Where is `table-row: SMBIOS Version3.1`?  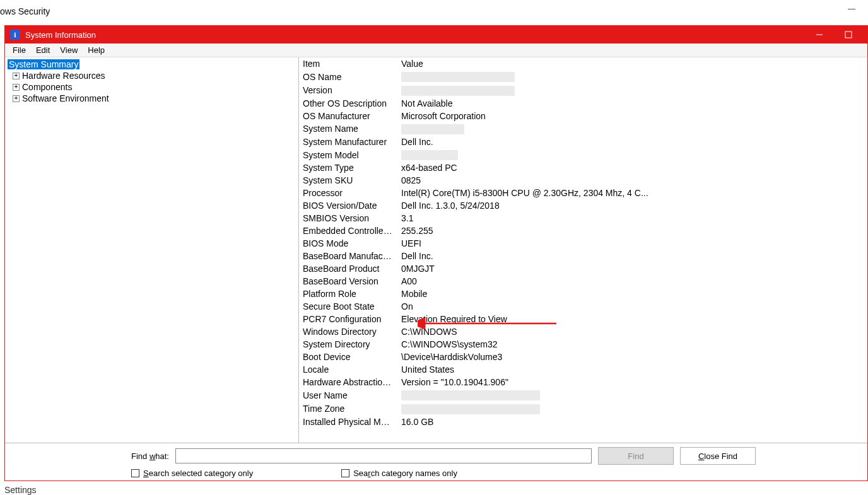
table-row: SMBIOS Version3.1 is located at coordinates (583, 218).